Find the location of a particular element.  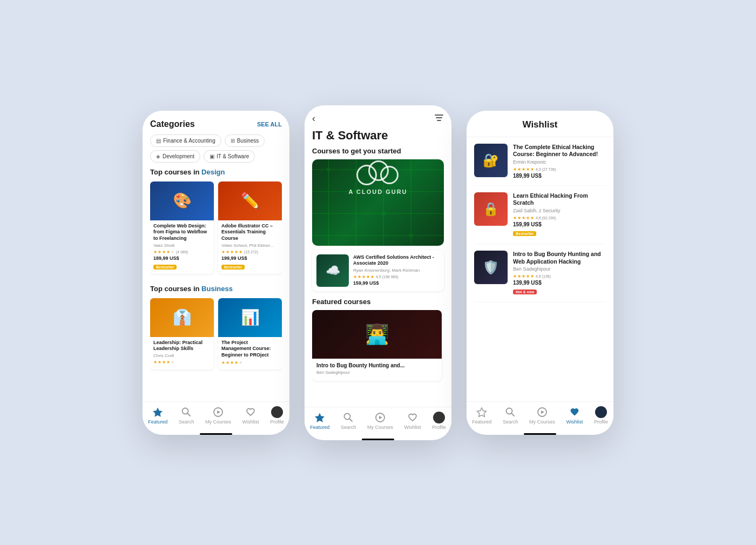

aws-course-card: ☁️ AWS Certified Solutions Architect - A… is located at coordinates (378, 271).